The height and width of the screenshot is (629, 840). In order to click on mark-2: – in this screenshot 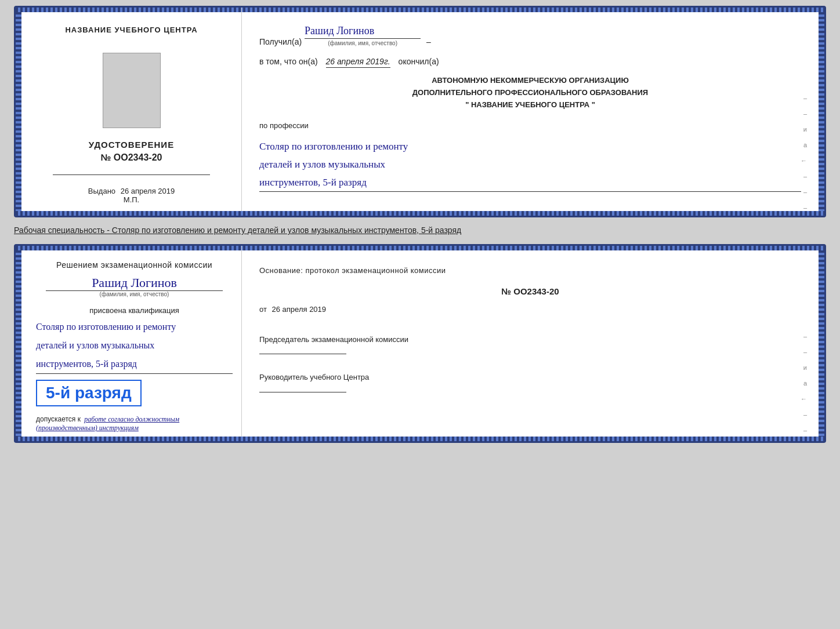, I will do `click(805, 114)`.